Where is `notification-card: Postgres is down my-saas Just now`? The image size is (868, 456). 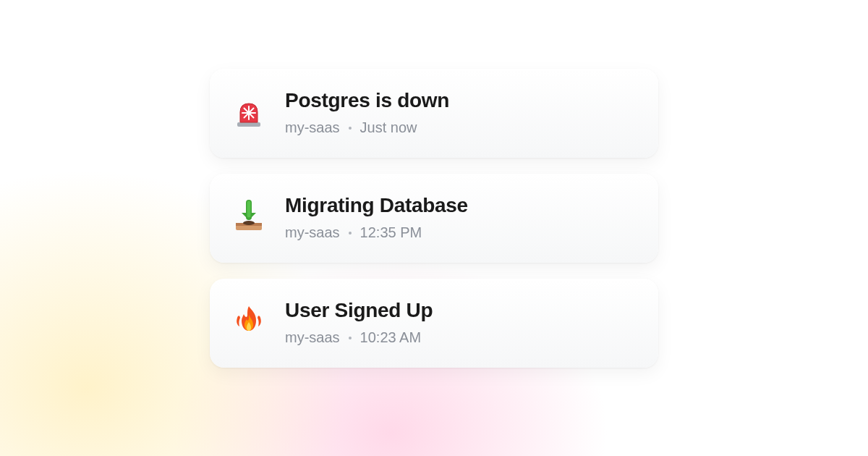 notification-card: Postgres is down my-saas Just now is located at coordinates (434, 113).